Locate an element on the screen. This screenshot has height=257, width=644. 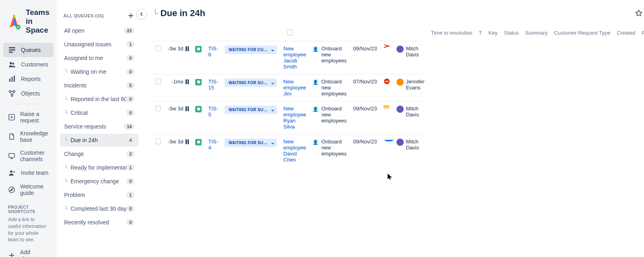
queue-item: Change2 is located at coordinates (99, 154).